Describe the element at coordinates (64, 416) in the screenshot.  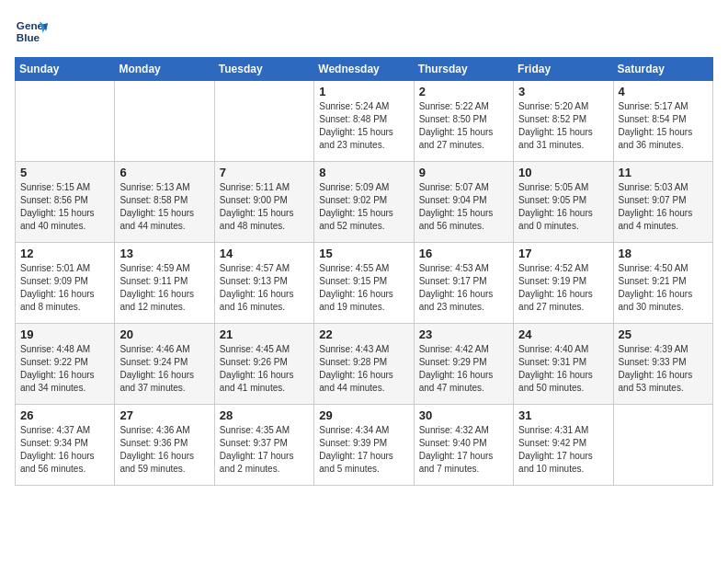
I see `day-number: 26` at that location.